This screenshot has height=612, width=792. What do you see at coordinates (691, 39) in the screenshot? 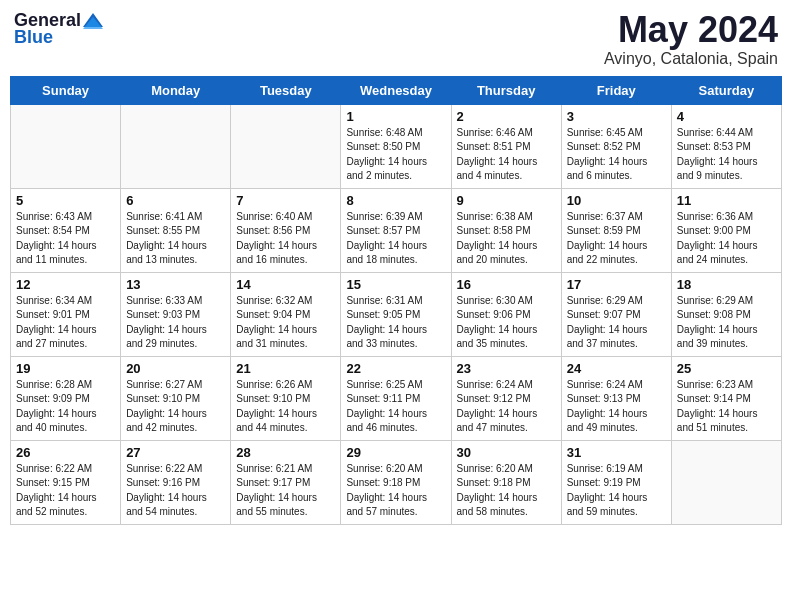
I see `title-block: May 2024 Avinyo, Catalonia, Spain` at bounding box center [691, 39].